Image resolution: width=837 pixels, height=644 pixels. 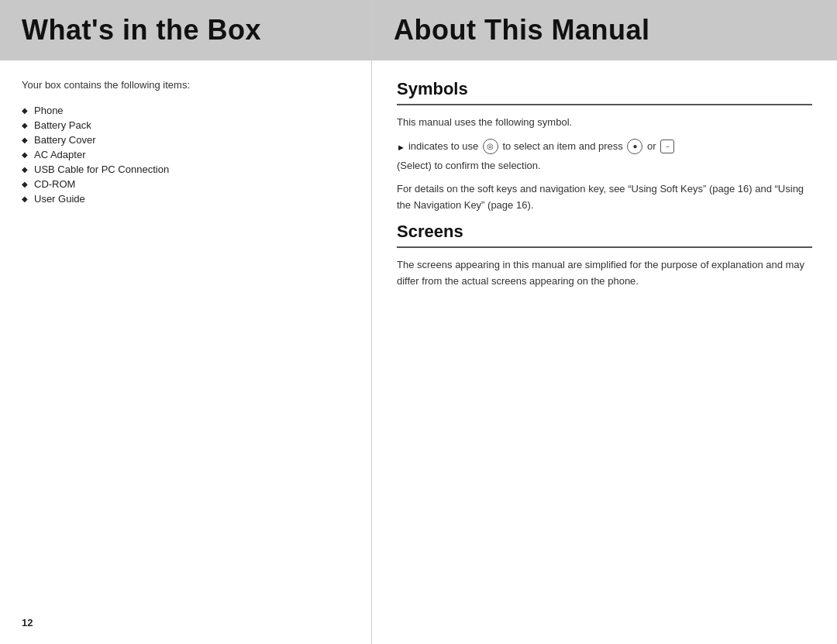 I want to click on list-item: CD-ROM, so click(x=186, y=184).